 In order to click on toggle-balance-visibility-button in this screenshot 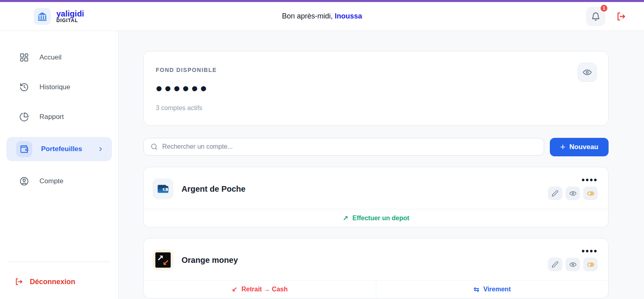, I will do `click(587, 72)`.